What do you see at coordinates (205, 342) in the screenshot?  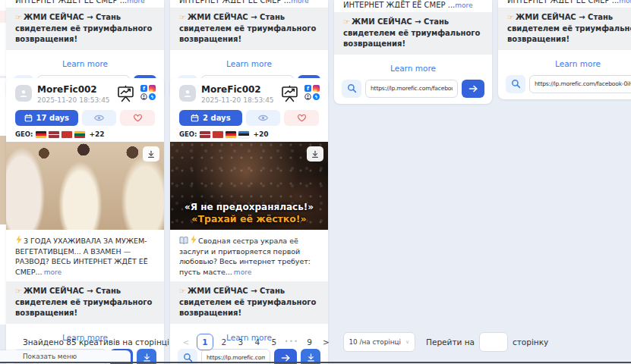 I see `page-button-active: 1` at bounding box center [205, 342].